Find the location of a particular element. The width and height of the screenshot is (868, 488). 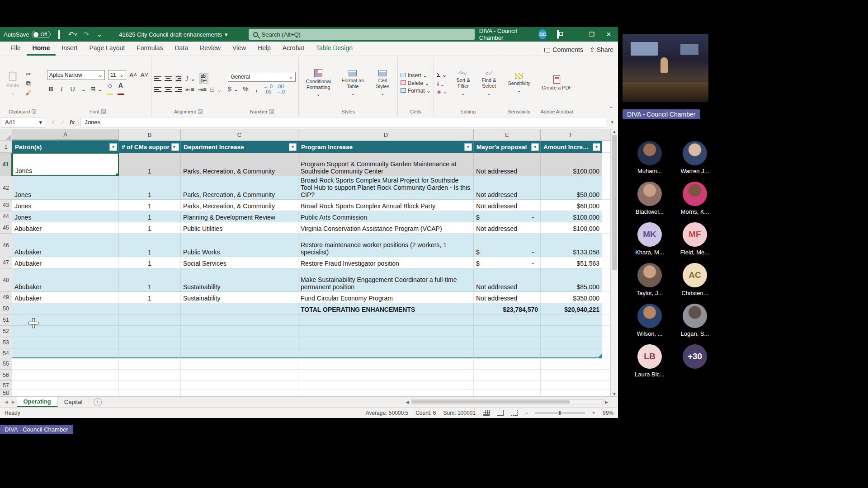

cell-A50 is located at coordinates (66, 309).